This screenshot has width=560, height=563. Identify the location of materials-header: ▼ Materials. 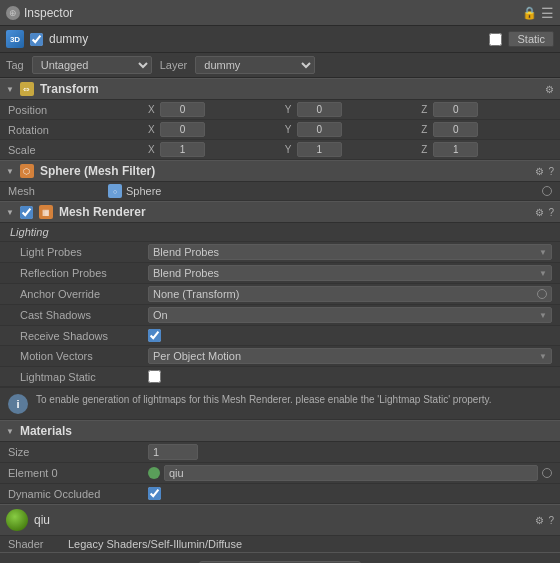
(280, 431).